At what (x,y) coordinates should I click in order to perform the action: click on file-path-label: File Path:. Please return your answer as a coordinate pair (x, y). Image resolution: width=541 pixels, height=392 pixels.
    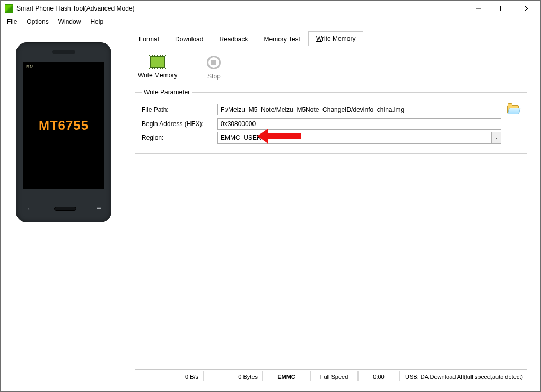
    Looking at the image, I should click on (177, 110).